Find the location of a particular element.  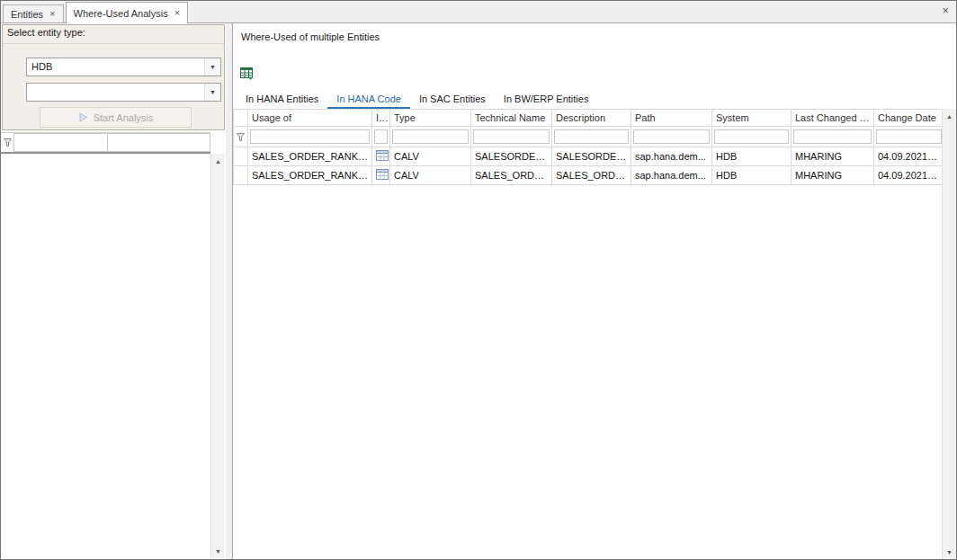

entity-tree-filter-row is located at coordinates (106, 143).